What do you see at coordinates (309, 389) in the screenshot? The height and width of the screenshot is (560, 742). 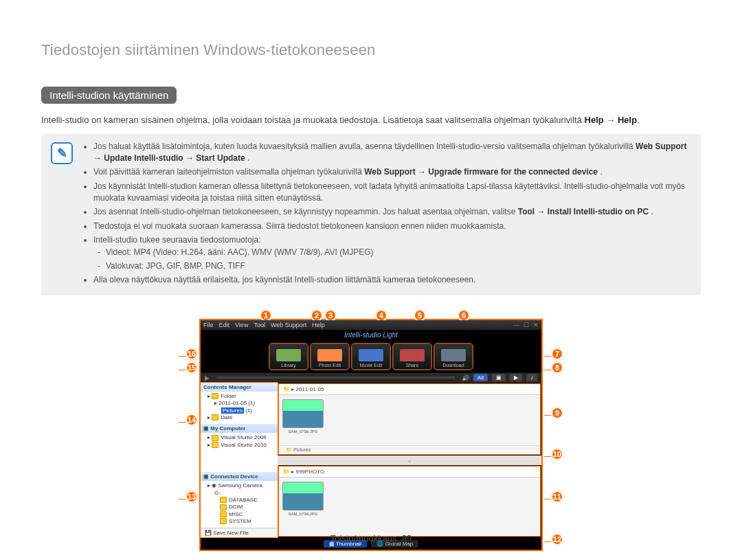 I see `crumb-label: 2011-01-05` at bounding box center [309, 389].